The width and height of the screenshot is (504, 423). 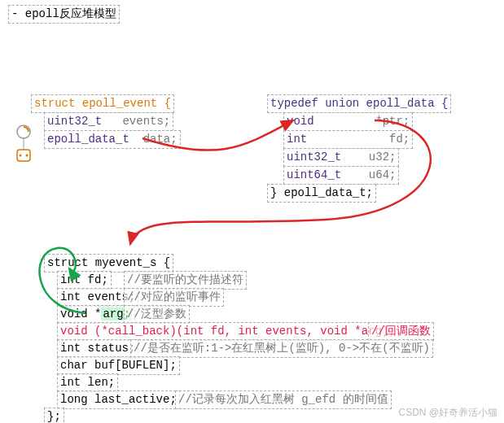 I want to click on right-struct-close: } epoll_data_t;, so click(x=322, y=194).